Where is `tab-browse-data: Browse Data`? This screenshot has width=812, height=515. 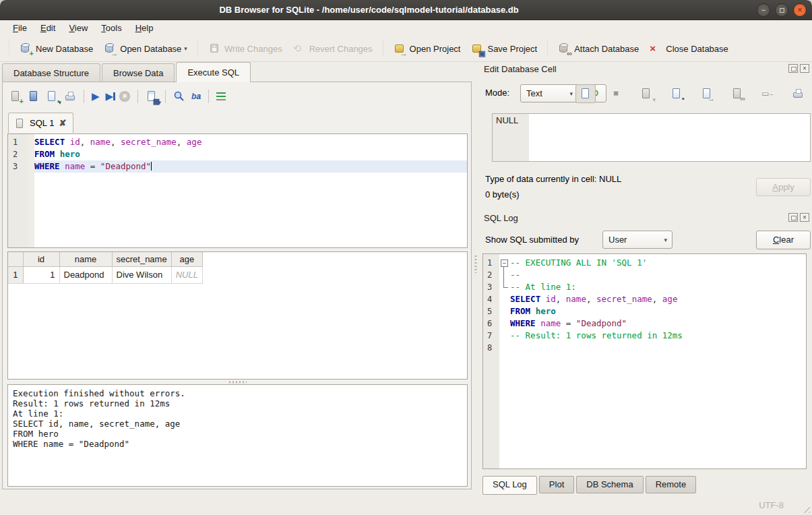
tab-browse-data: Browse Data is located at coordinates (138, 73).